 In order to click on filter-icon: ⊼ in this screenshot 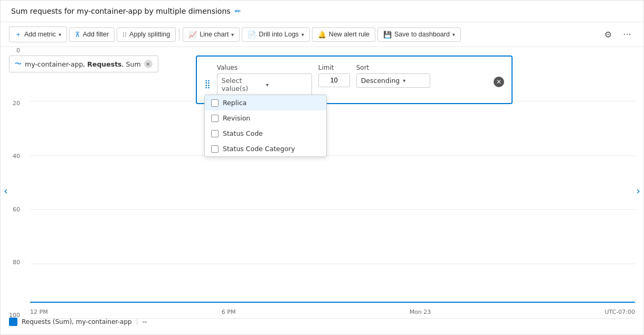, I will do `click(78, 35)`.